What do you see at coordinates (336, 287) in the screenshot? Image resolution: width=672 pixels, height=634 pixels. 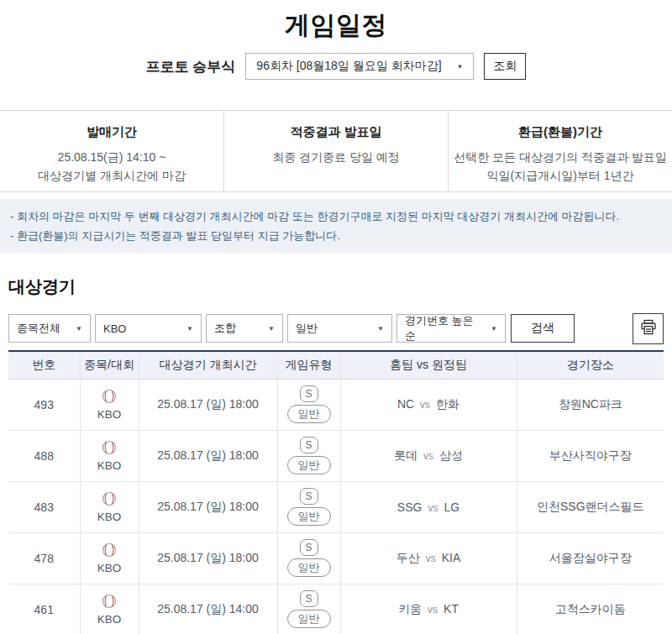 I see `section-title-target-games: 대상경기` at bounding box center [336, 287].